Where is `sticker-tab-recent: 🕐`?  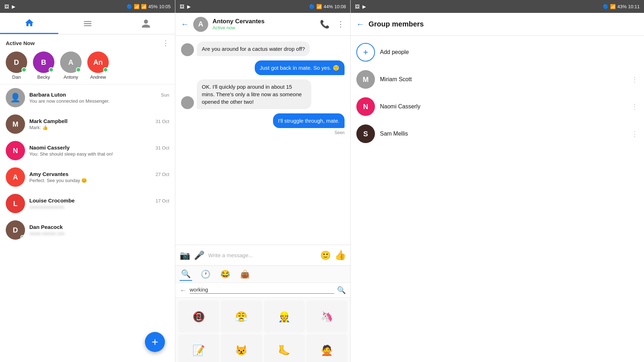
sticker-tab-recent: 🕐 is located at coordinates (205, 274).